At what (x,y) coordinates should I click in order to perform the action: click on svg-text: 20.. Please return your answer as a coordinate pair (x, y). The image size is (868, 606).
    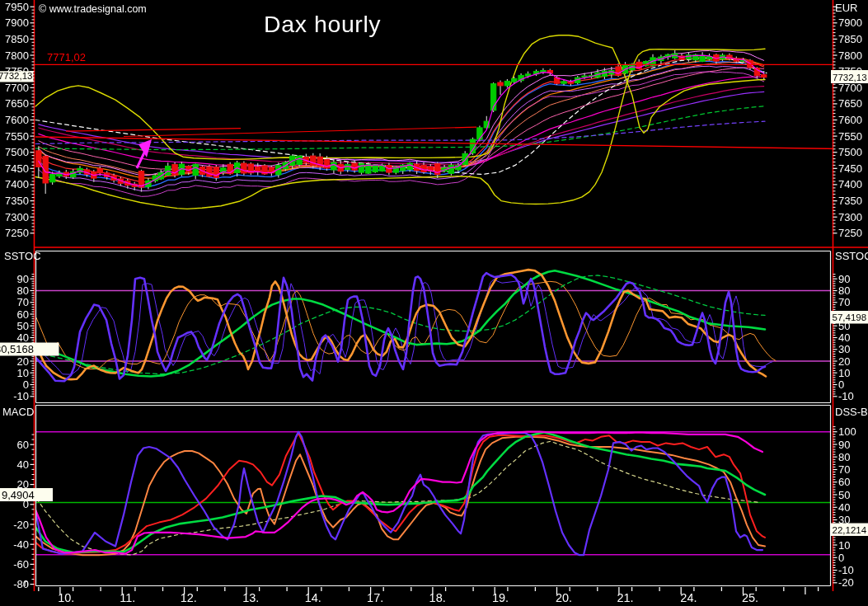
    Looking at the image, I should click on (564, 598).